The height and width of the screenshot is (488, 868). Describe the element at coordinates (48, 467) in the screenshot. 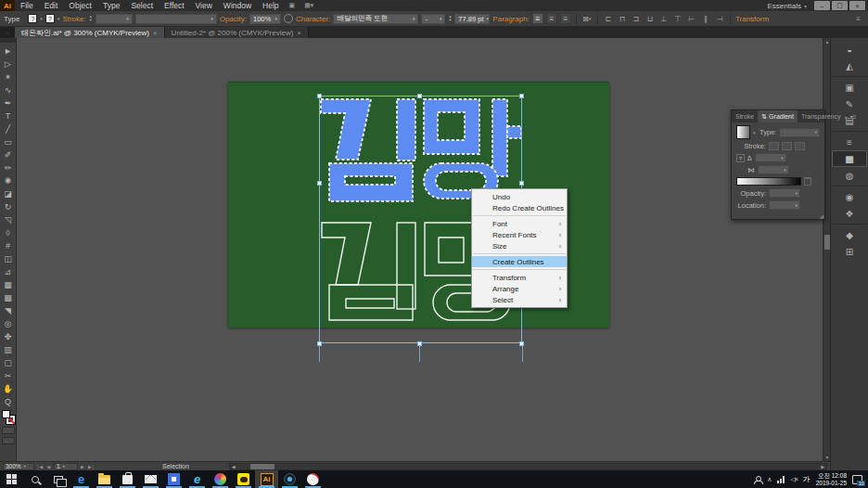

I see `previous-artboard-icon: ◀` at that location.